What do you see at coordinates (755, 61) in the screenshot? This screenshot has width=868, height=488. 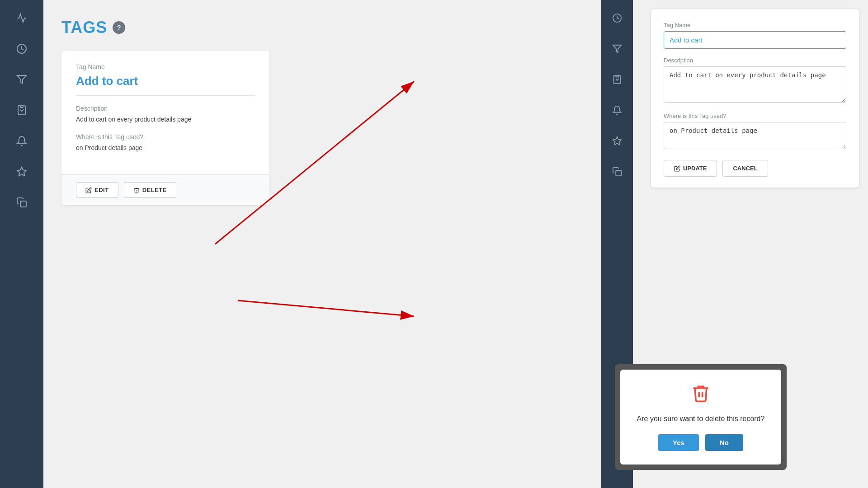 I see `form-description-label: Description` at bounding box center [755, 61].